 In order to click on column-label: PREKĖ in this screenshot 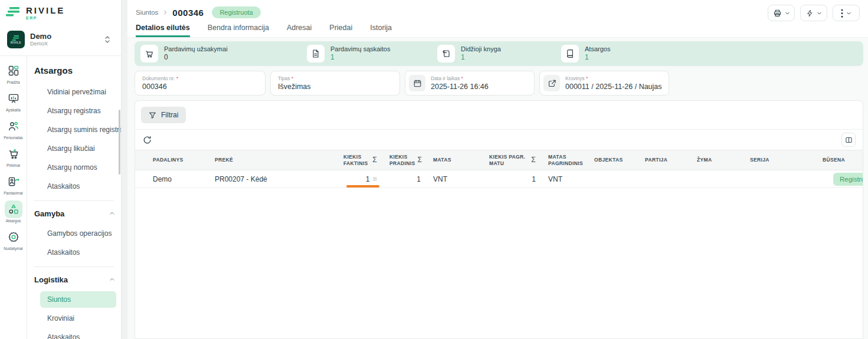, I will do `click(273, 160)`.